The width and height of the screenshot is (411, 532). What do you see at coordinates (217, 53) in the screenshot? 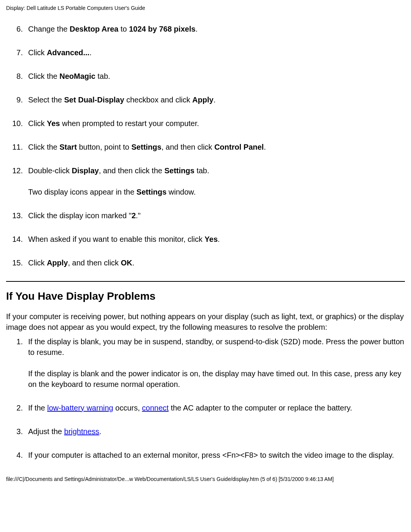
I see `step-text: Click Advanced....` at bounding box center [217, 53].